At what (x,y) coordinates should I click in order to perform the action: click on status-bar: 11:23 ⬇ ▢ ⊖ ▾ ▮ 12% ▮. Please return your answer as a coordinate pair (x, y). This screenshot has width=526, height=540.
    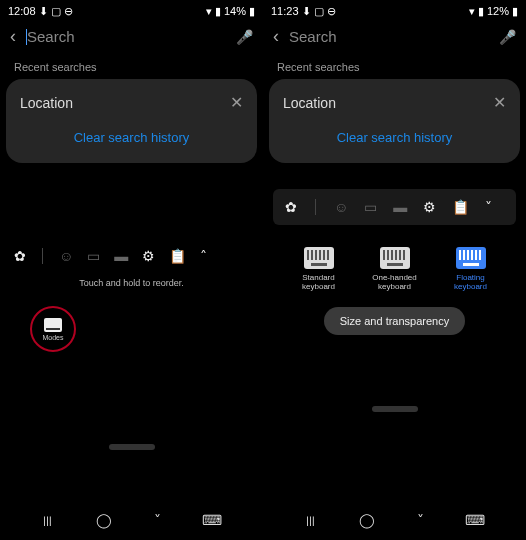
    Looking at the image, I should click on (394, 11).